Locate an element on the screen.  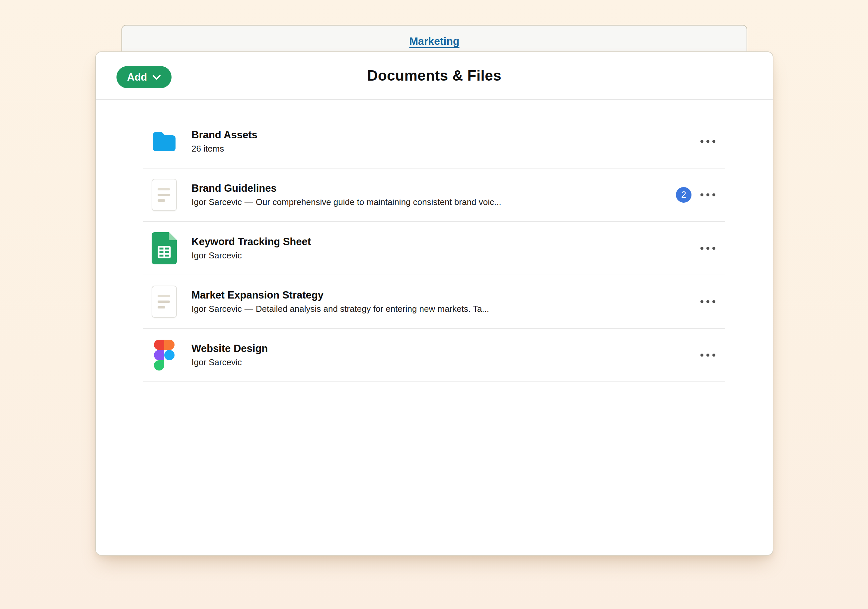
list-item-text: Website Design Igor Sarcevic is located at coordinates (229, 355).